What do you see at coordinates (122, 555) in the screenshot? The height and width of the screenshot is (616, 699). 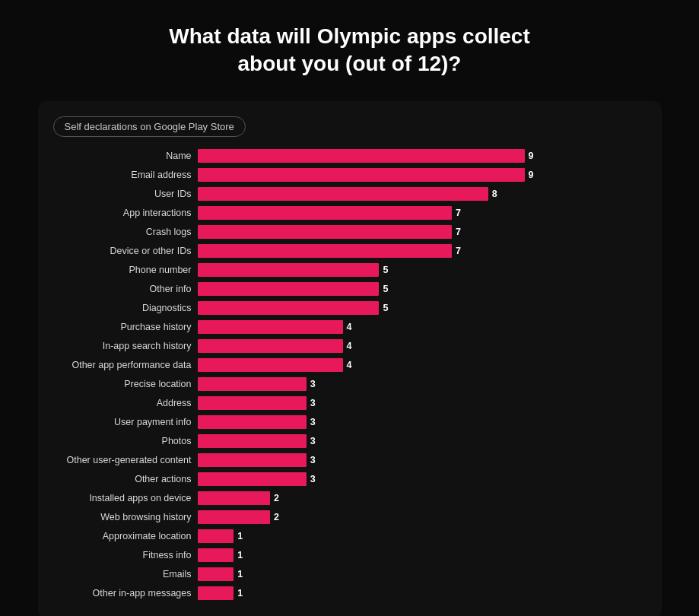 I see `bar-label: Fitness info` at bounding box center [122, 555].